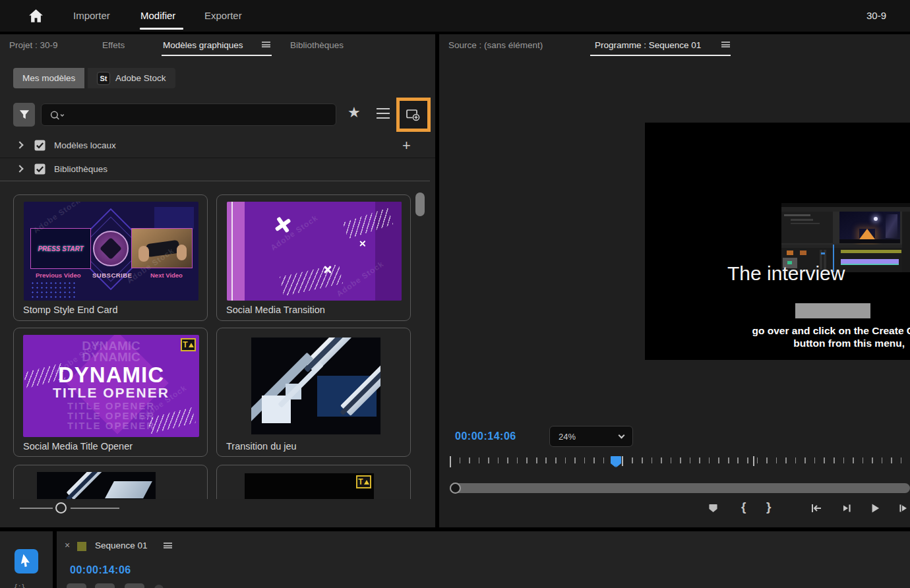 This screenshot has width=910, height=588. I want to click on close-tab-icon: ×, so click(67, 545).